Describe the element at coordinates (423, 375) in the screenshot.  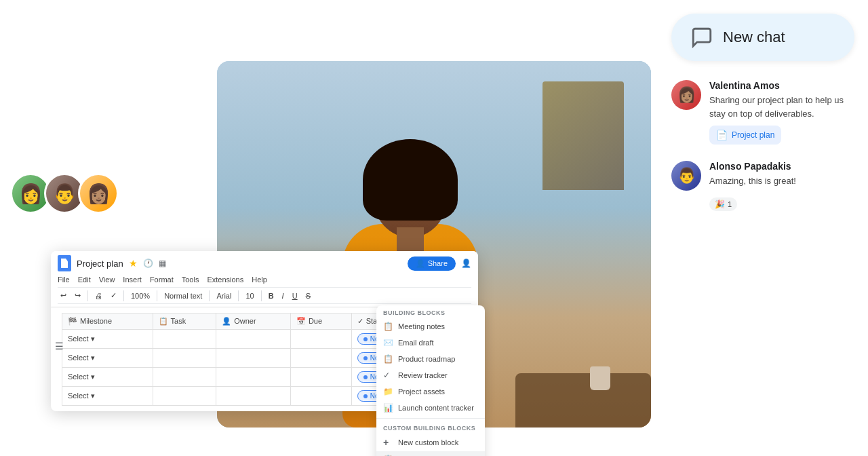
I see `review-tracker-label: Review tracker` at that location.